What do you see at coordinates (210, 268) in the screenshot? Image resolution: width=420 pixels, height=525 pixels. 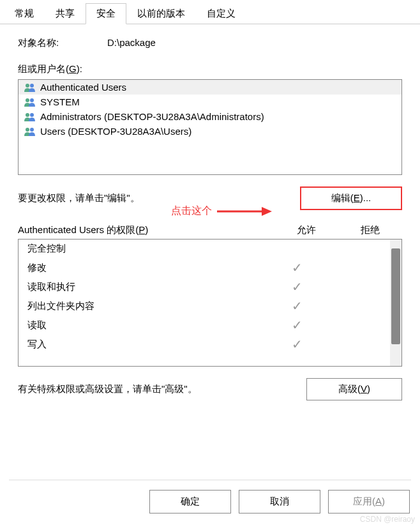 I see `permission-row: 修改 ✓` at bounding box center [210, 268].